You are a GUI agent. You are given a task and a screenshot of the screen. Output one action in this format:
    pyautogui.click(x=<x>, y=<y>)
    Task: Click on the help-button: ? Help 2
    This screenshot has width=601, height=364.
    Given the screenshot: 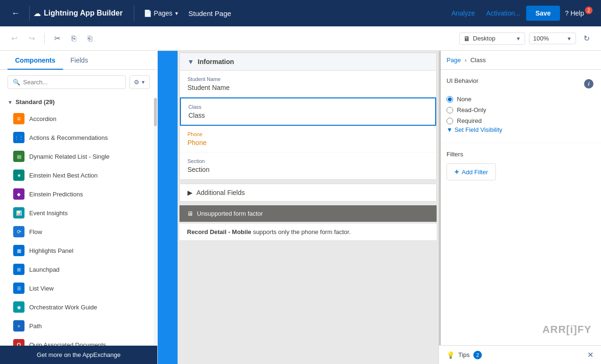 What is the action you would take?
    pyautogui.click(x=577, y=13)
    